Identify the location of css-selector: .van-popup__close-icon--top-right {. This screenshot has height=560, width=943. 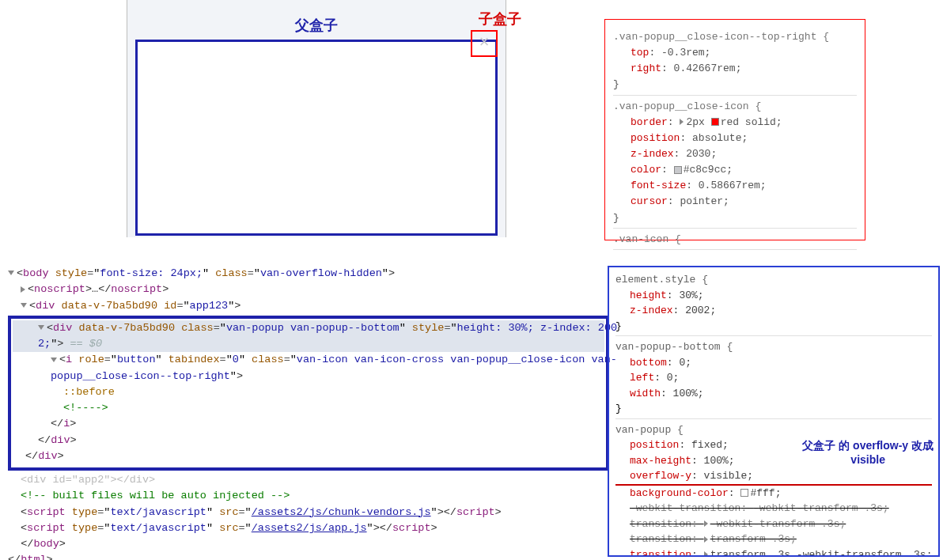
(721, 36).